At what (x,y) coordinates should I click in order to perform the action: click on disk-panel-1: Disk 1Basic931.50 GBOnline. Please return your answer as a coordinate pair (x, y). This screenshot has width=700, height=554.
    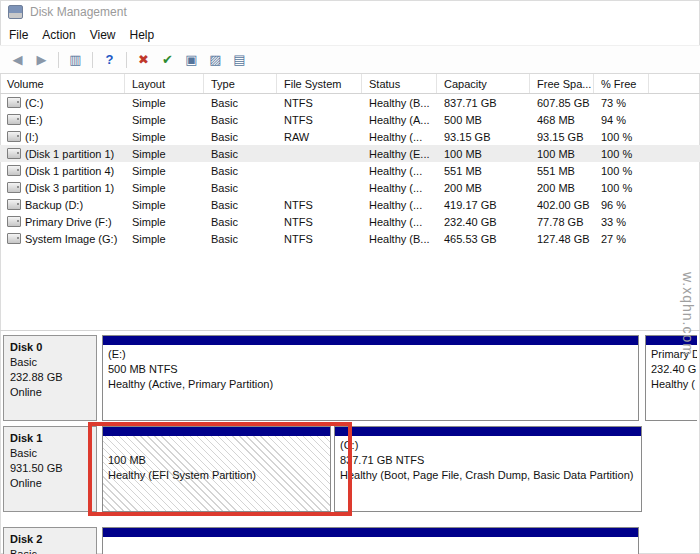
    Looking at the image, I should click on (50, 469).